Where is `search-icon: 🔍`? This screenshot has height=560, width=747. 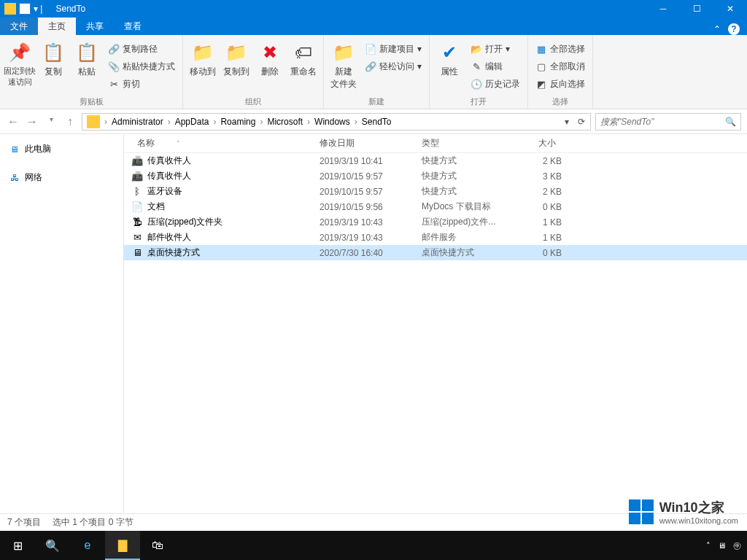 search-icon: 🔍 is located at coordinates (731, 122).